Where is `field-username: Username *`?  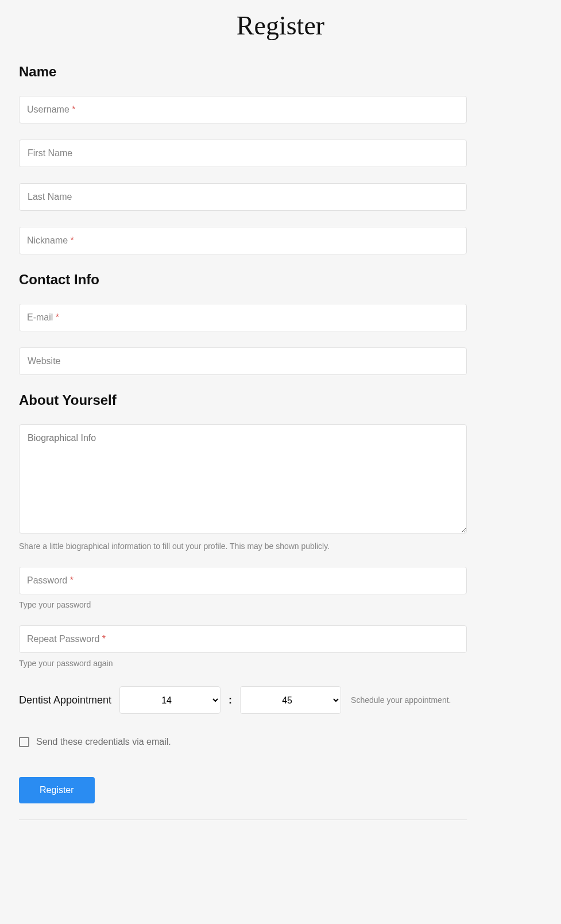 field-username: Username * is located at coordinates (243, 110).